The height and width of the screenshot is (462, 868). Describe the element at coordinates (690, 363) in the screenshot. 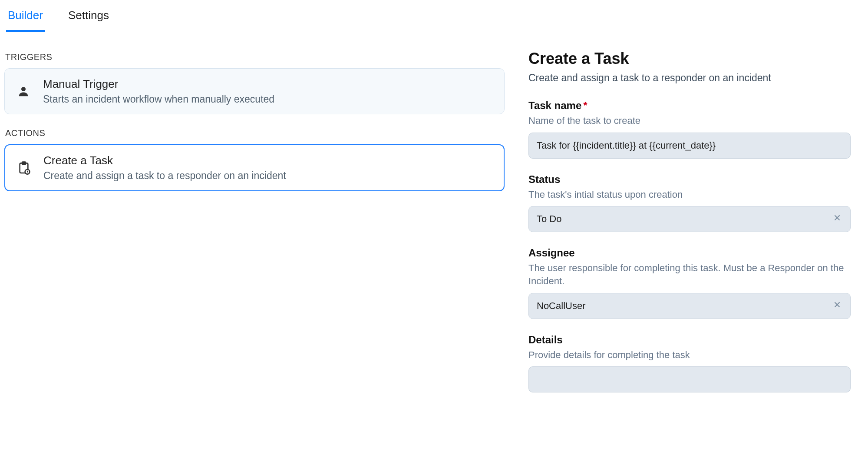

I see `field-details: Details Provide details for completing t…` at that location.